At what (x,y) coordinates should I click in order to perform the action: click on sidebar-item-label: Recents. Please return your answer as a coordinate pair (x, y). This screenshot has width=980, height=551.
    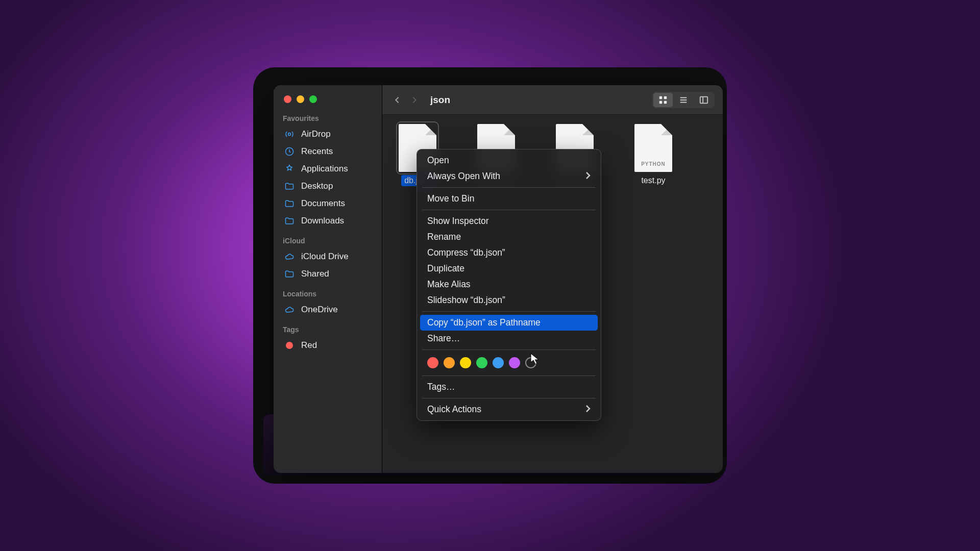
    Looking at the image, I should click on (317, 152).